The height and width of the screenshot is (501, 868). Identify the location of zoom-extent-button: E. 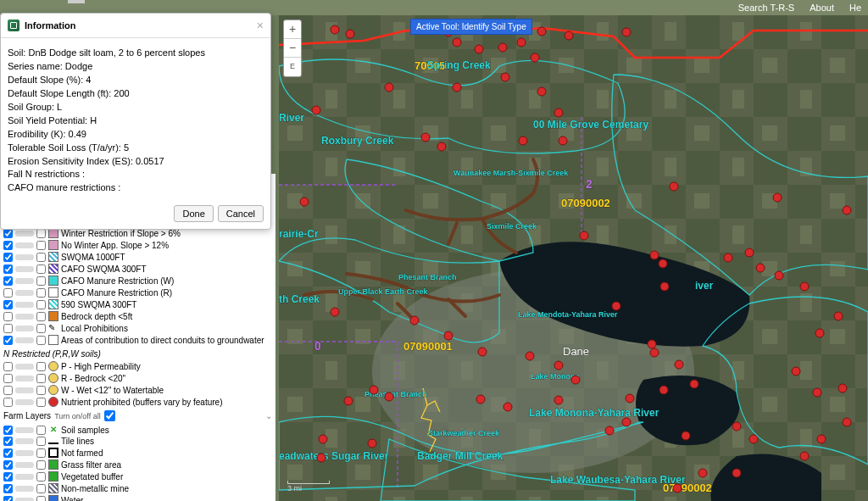
(292, 67).